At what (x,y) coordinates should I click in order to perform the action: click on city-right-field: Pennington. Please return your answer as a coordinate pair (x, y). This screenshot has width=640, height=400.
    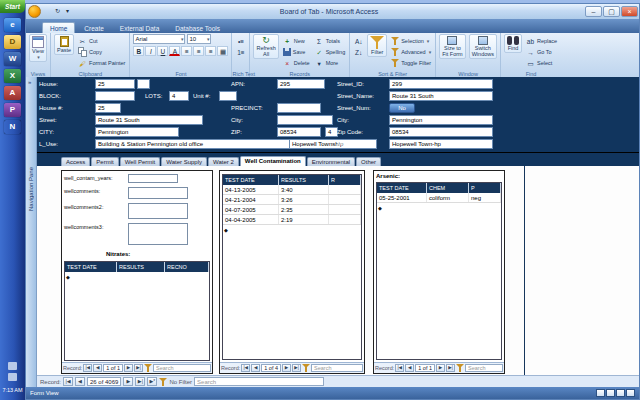
    Looking at the image, I should click on (441, 120).